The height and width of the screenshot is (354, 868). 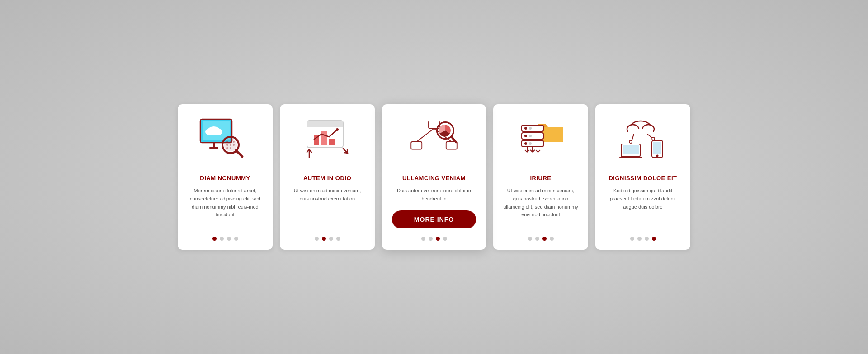 What do you see at coordinates (541, 208) in the screenshot?
I see `card-4-text: Ut wisi enim ad minim veniam, quis nostr…` at bounding box center [541, 208].